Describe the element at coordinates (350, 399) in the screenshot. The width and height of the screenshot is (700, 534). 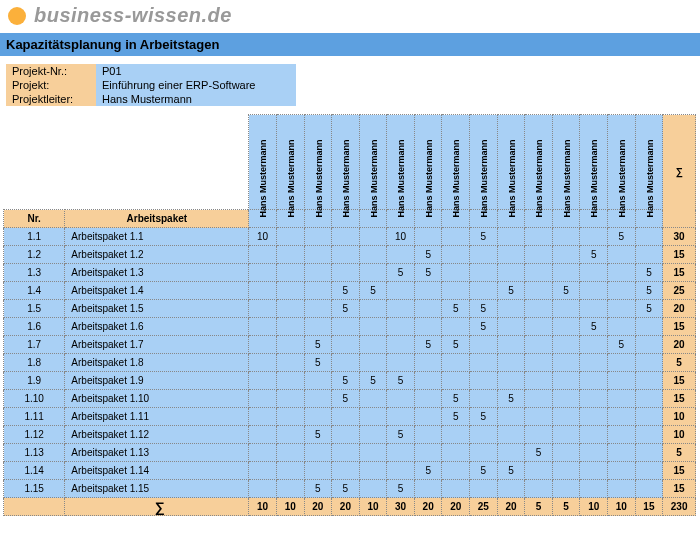
I see `table-row: 1.10Arbeitspaket 1.1055515` at that location.